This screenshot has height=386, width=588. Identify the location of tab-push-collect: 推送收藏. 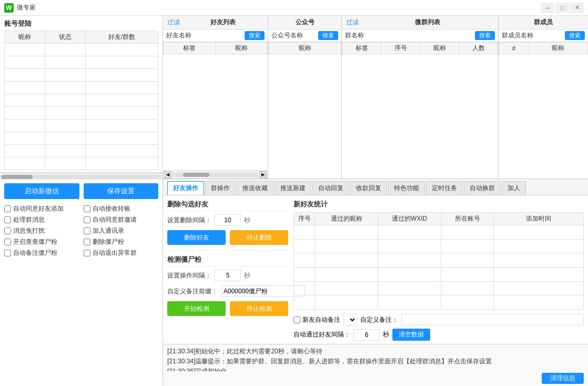
(255, 188).